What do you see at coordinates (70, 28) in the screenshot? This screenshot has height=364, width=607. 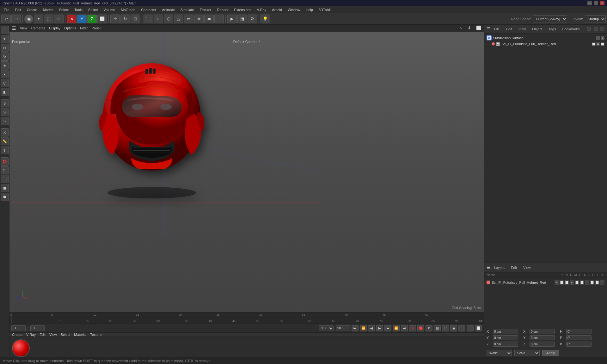 I see `viewport-menu-options: Options` at bounding box center [70, 28].